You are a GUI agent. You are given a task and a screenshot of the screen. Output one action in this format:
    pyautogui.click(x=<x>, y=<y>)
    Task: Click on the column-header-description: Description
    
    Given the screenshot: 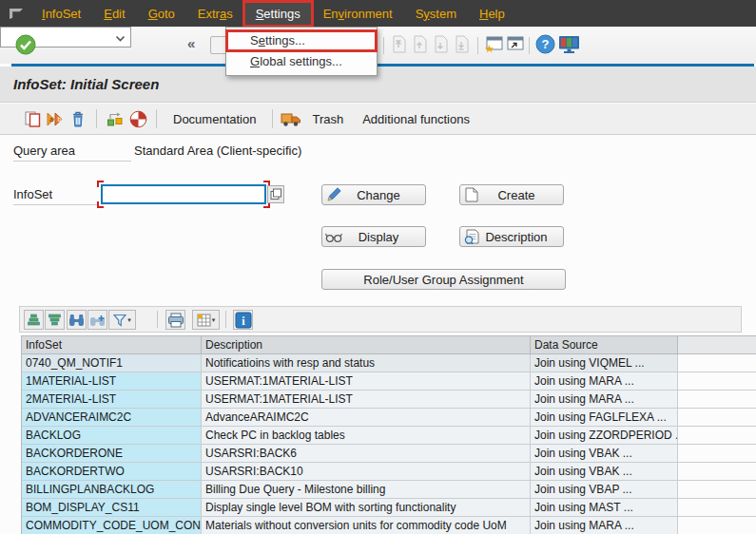 What is the action you would take?
    pyautogui.click(x=366, y=346)
    